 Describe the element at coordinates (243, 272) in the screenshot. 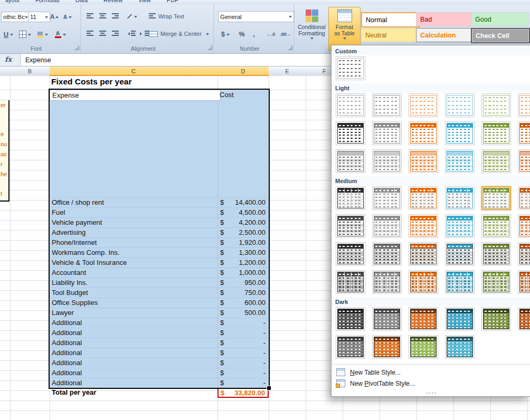

I see `cost-value-cell: $1,000.00` at that location.